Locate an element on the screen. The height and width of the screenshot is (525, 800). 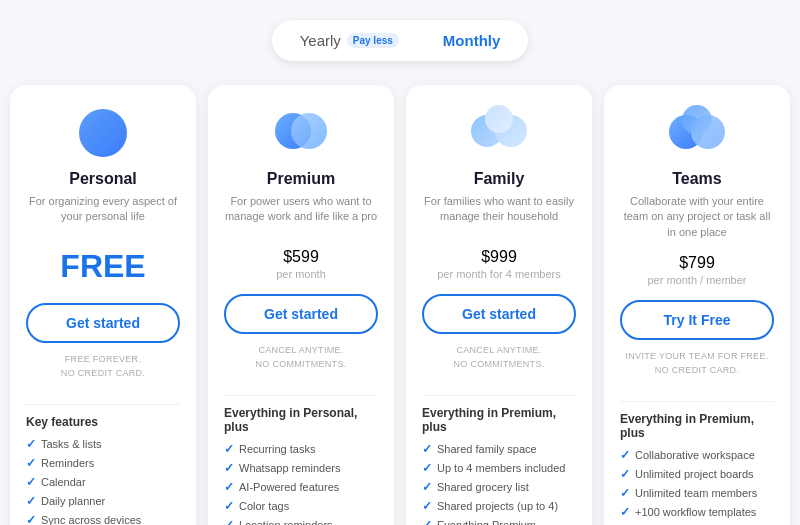
teams-name: Teams is located at coordinates (697, 179).